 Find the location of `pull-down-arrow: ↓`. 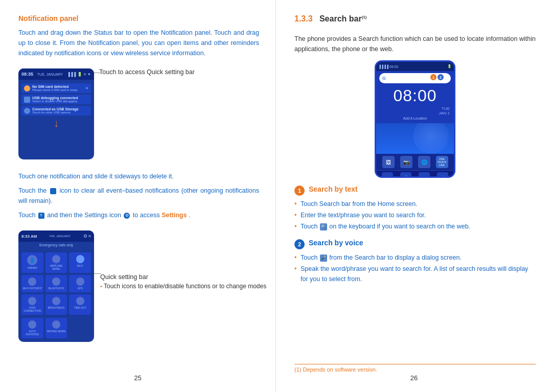

pull-down-arrow: ↓ is located at coordinates (56, 124).